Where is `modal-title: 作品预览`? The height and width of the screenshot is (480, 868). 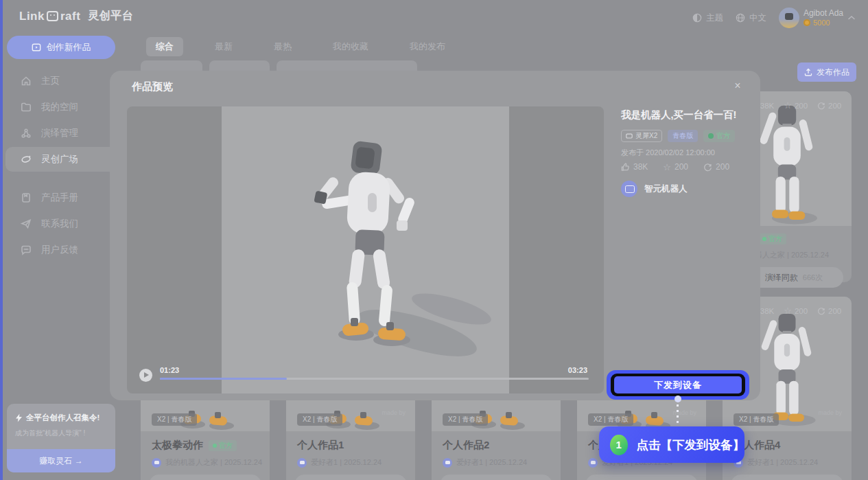 modal-title: 作品预览 is located at coordinates (152, 87).